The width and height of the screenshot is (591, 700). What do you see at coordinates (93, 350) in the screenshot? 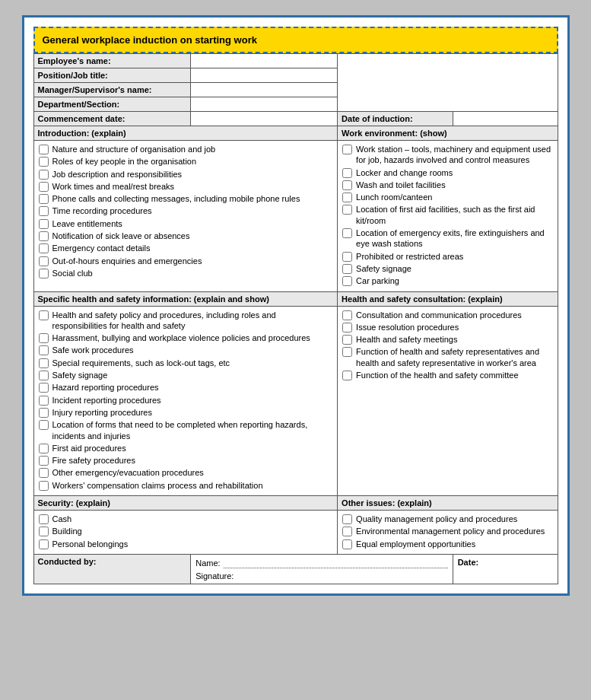
I see `item-label: Safe work procedures` at bounding box center [93, 350].